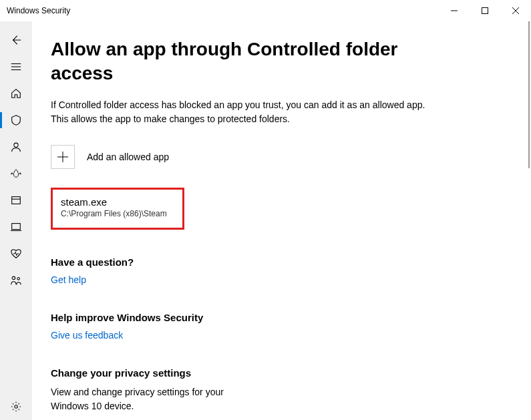 This screenshot has width=531, height=420. Describe the element at coordinates (16, 93) in the screenshot. I see `sidebar-item-home` at that location.